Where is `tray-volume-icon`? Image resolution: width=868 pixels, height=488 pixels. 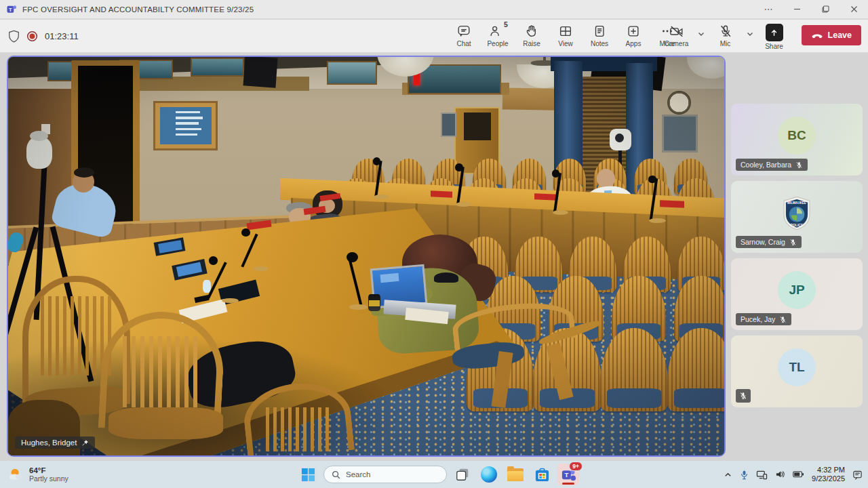 tray-volume-icon is located at coordinates (780, 474).